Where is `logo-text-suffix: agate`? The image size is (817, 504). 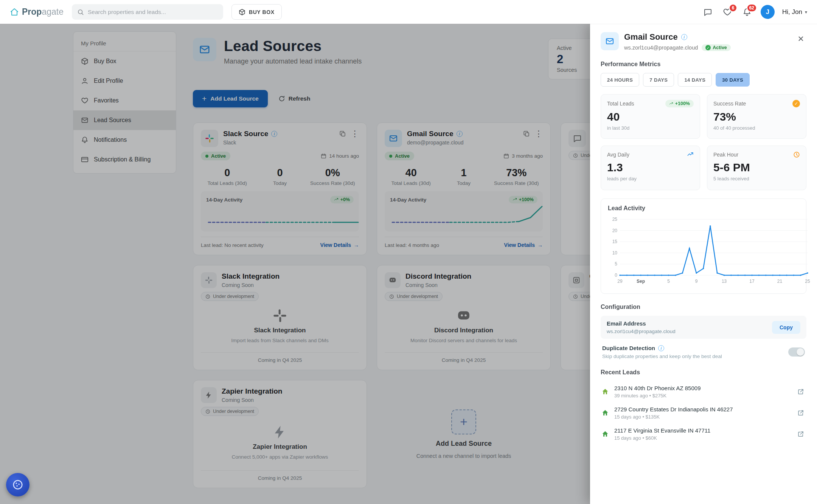
logo-text-suffix: agate is located at coordinates (53, 12).